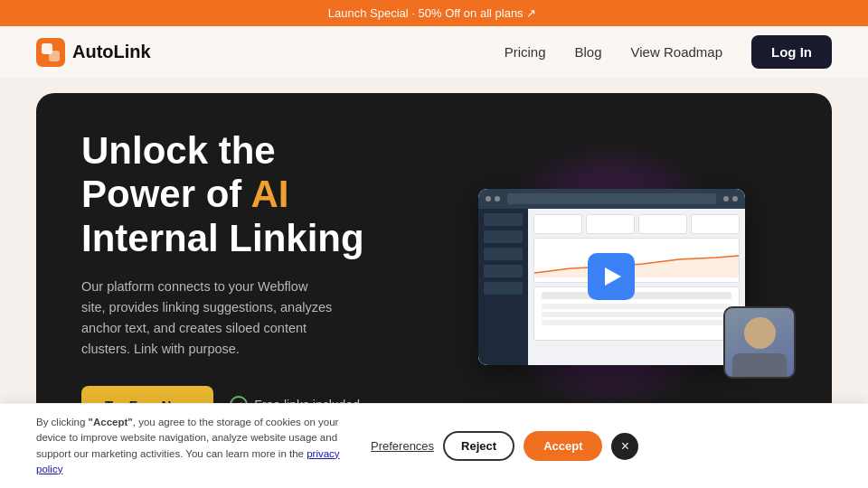 This screenshot has width=868, height=488. What do you see at coordinates (503, 287) in the screenshot?
I see `dash-sidebar` at bounding box center [503, 287].